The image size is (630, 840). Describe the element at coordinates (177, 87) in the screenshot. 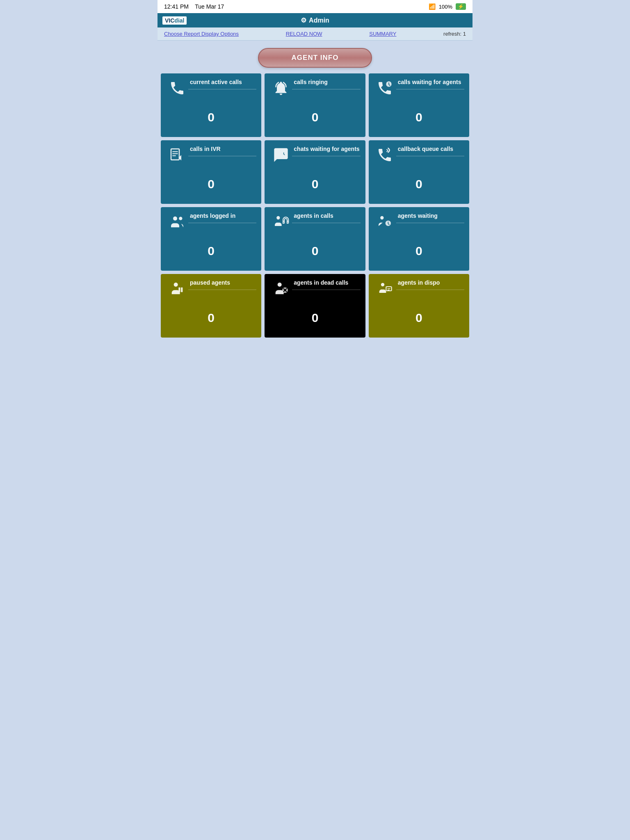

I see `phone-icon` at that location.